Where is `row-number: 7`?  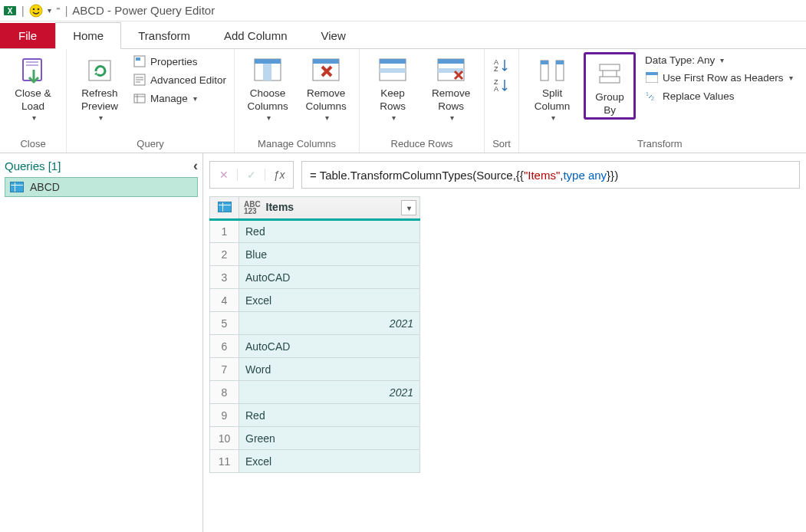 row-number: 7 is located at coordinates (225, 369).